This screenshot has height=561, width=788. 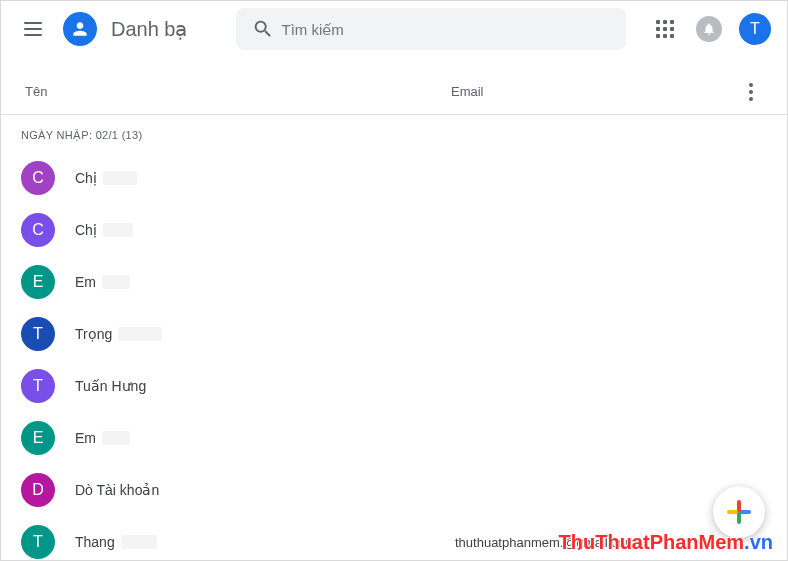 What do you see at coordinates (665, 29) in the screenshot?
I see `google-apps-button` at bounding box center [665, 29].